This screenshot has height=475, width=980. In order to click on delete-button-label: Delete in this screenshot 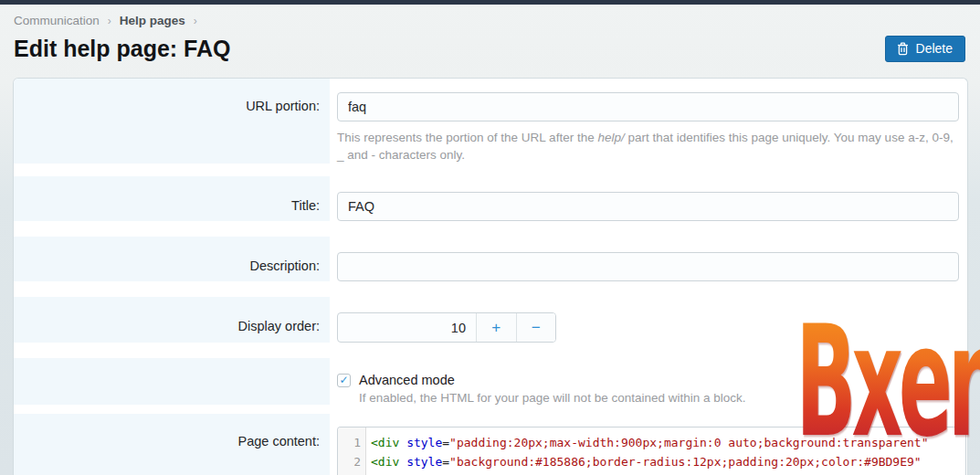, I will do `click(934, 48)`.